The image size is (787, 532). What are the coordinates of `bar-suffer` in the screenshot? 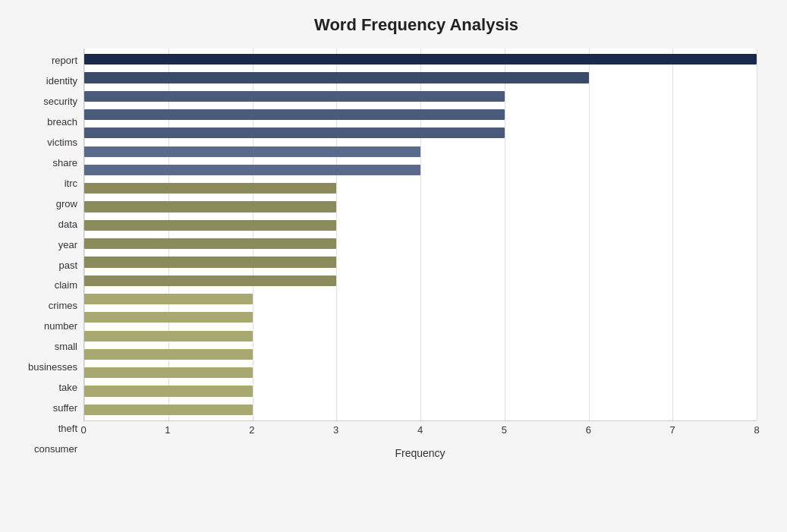 It's located at (168, 373).